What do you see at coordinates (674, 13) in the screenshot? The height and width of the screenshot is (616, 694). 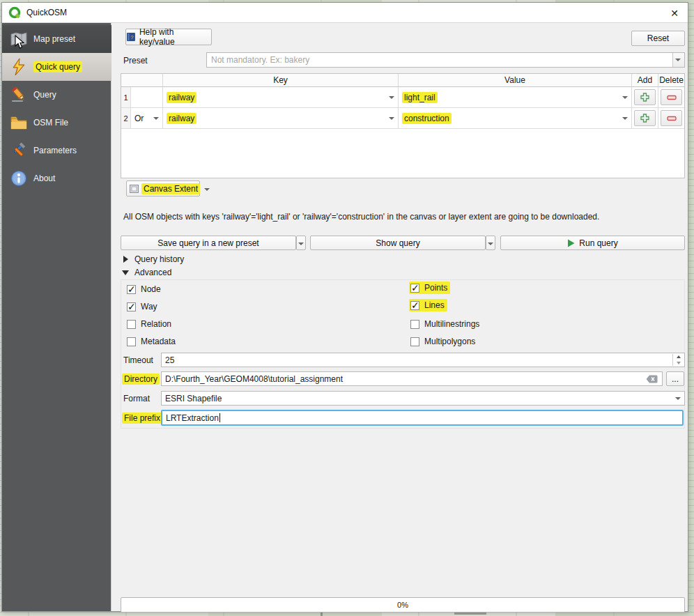 I see `close-button: ✕` at bounding box center [674, 13].